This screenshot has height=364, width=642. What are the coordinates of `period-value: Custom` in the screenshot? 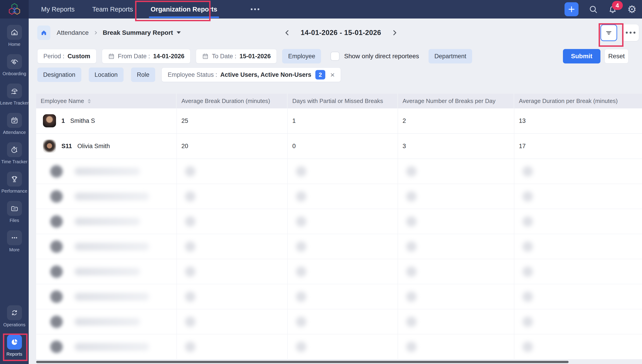 It's located at (79, 56).